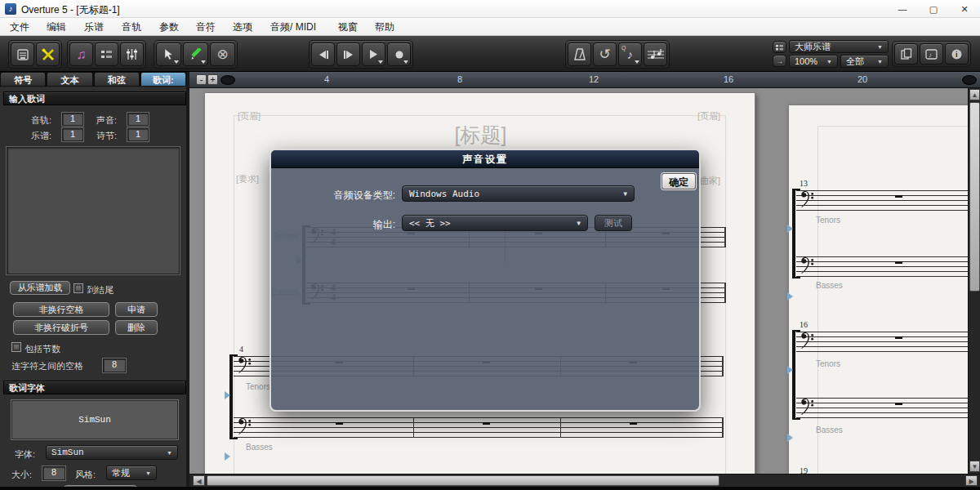  What do you see at coordinates (931, 54) in the screenshot?
I see `media-library-button: ♪` at bounding box center [931, 54].